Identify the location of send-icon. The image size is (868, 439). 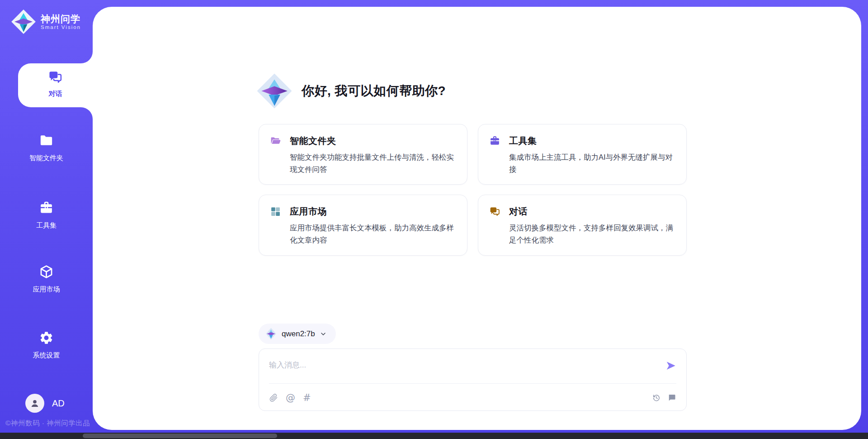
(671, 366).